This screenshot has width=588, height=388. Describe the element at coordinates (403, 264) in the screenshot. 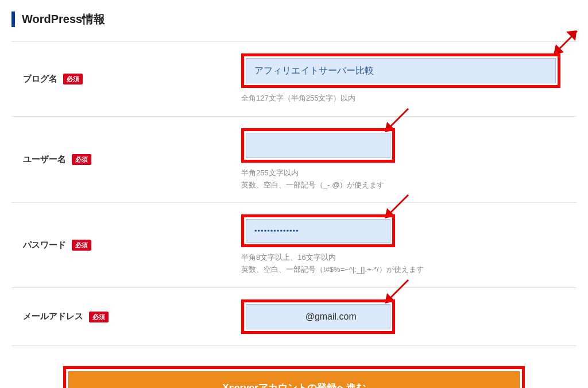

I see `hint-password: 半角8文字以上、16文字以内 英数、空白、一部記号（!#$%=~^|:_[].+…` at that location.